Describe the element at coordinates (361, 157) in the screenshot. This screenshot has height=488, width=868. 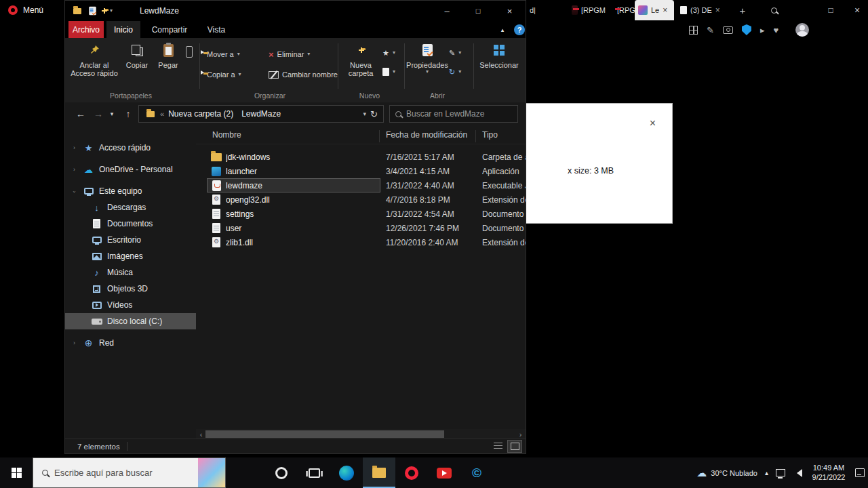
I see `file-row-jdk-windows: jdk-windows 7/16/2021 5:17 AM Carpeta de…` at that location.